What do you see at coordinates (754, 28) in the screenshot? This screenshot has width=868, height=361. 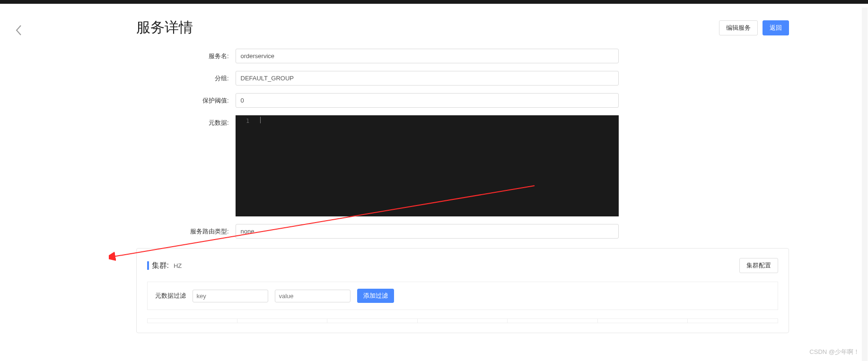 I see `header-actions: 编辑服务 返回` at bounding box center [754, 28].